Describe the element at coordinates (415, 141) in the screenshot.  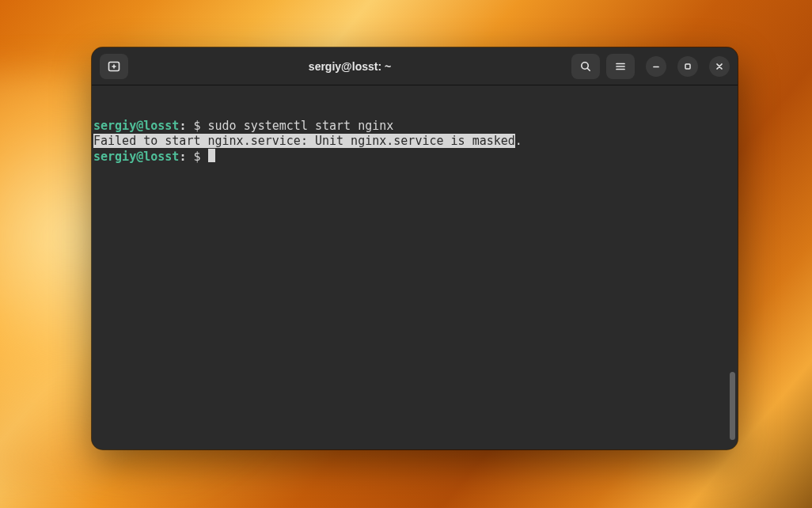
I see `terminal-line-2: Failed to start nginx.service: Unit ngin…` at that location.